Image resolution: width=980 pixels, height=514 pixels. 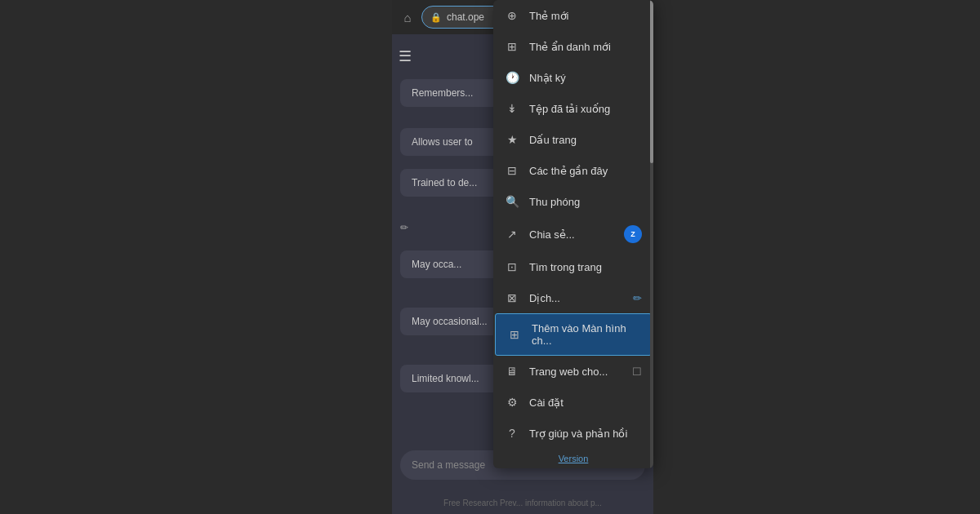 What do you see at coordinates (573, 371) in the screenshot?
I see `menu-item-11: 🖥Trang web cho...☐` at bounding box center [573, 371].